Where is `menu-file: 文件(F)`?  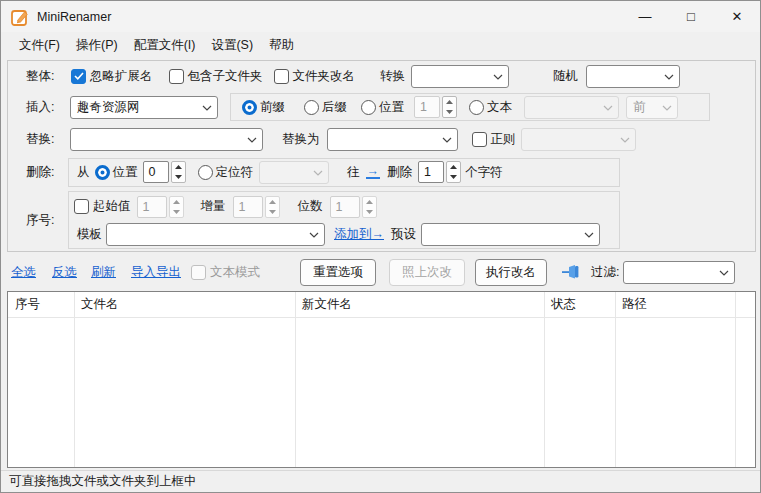
menu-file: 文件(F) is located at coordinates (40, 46).